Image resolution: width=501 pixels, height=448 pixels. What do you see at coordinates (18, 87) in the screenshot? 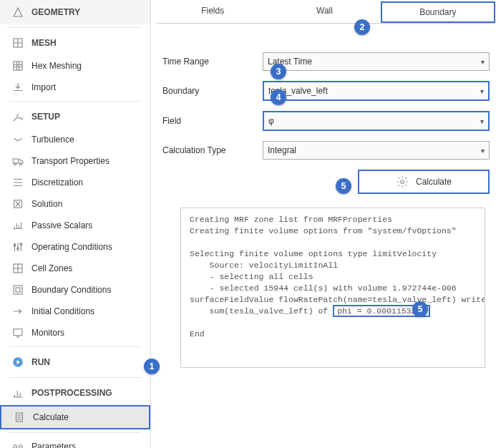
I see `import-icon` at bounding box center [18, 87].